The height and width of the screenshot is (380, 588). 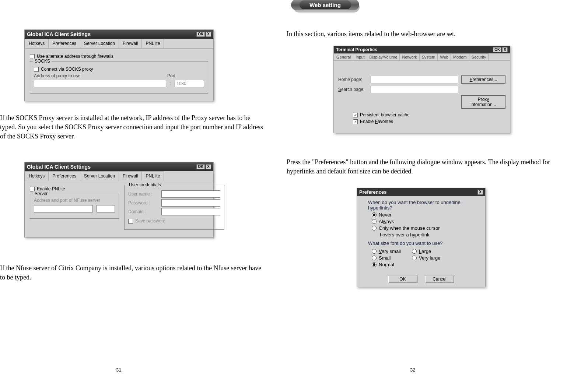 What do you see at coordinates (189, 84) in the screenshot?
I see `port-input` at bounding box center [189, 84].